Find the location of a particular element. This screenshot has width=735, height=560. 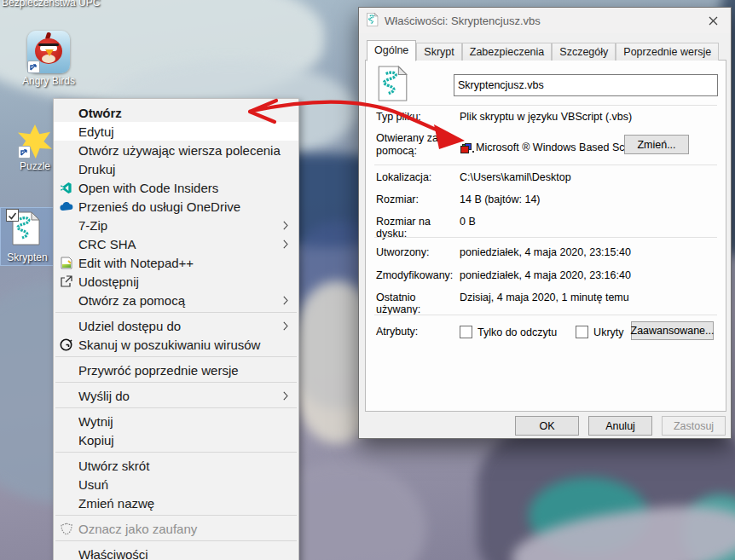

cancel-button: Anuluj is located at coordinates (621, 426).